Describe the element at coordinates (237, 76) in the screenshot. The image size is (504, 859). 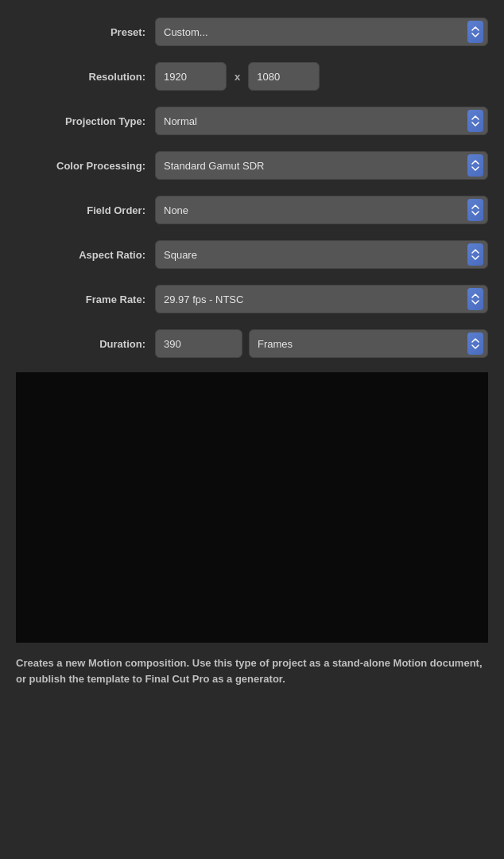
I see `resolution-separator: x` at that location.